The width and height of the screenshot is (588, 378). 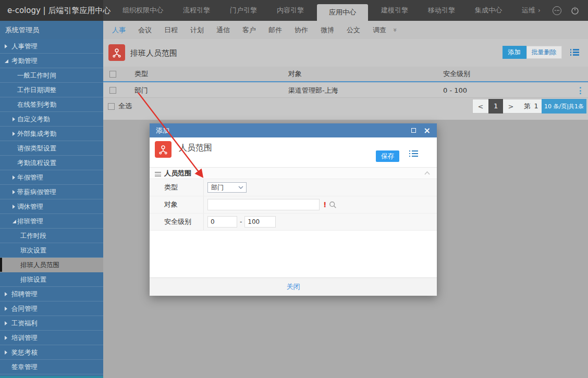 I want to click on sidebar-item-label: 外部集成考勤, so click(x=36, y=133).